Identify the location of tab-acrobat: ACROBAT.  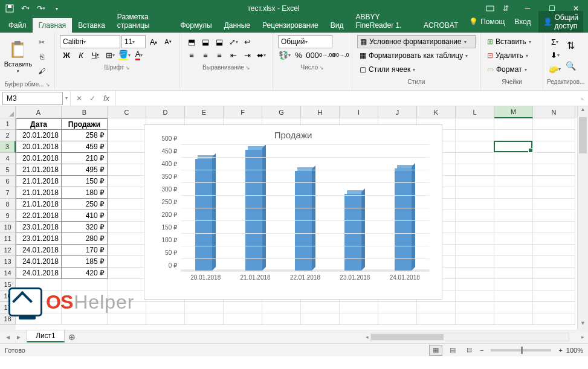
(441, 25).